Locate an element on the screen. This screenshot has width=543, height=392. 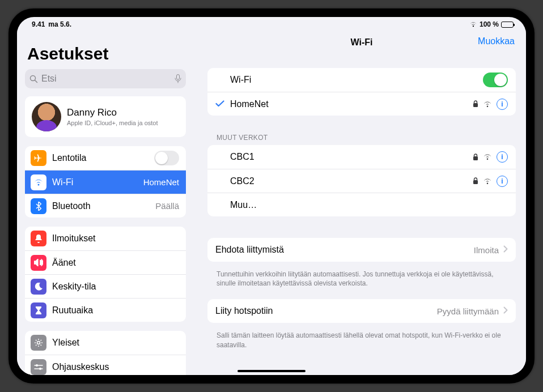
battery-icon is located at coordinates (507, 25).